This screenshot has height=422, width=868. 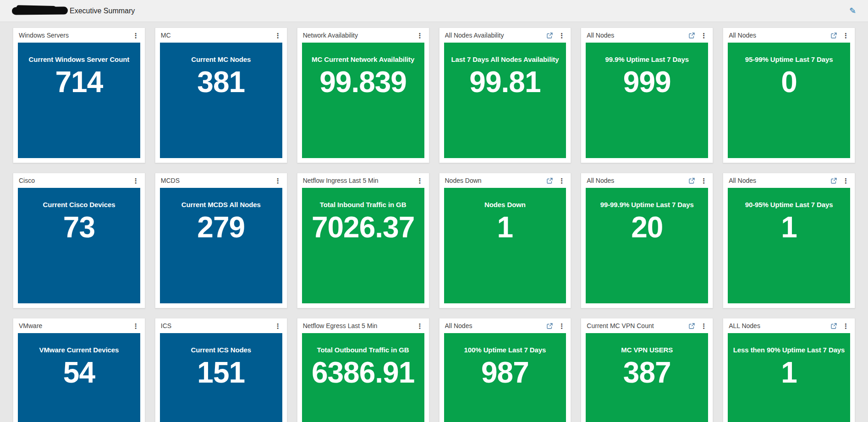 I want to click on card-header: MCDS ⋮, so click(x=221, y=180).